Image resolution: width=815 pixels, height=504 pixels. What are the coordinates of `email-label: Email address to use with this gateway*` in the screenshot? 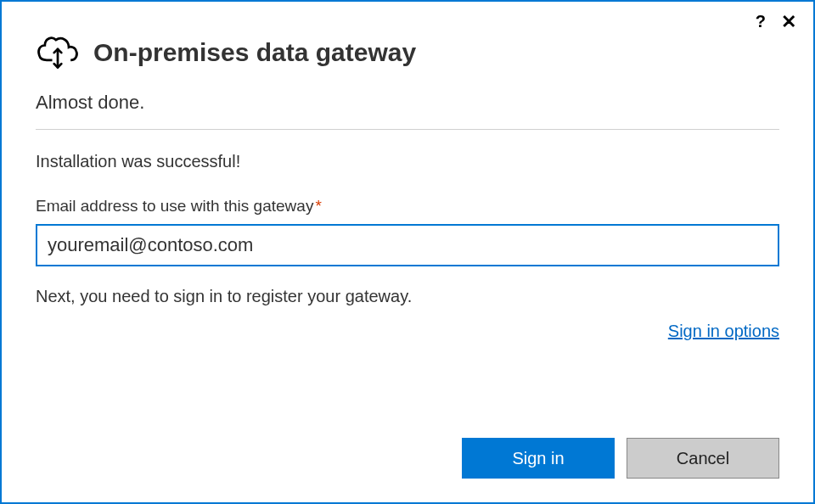 It's located at (408, 206).